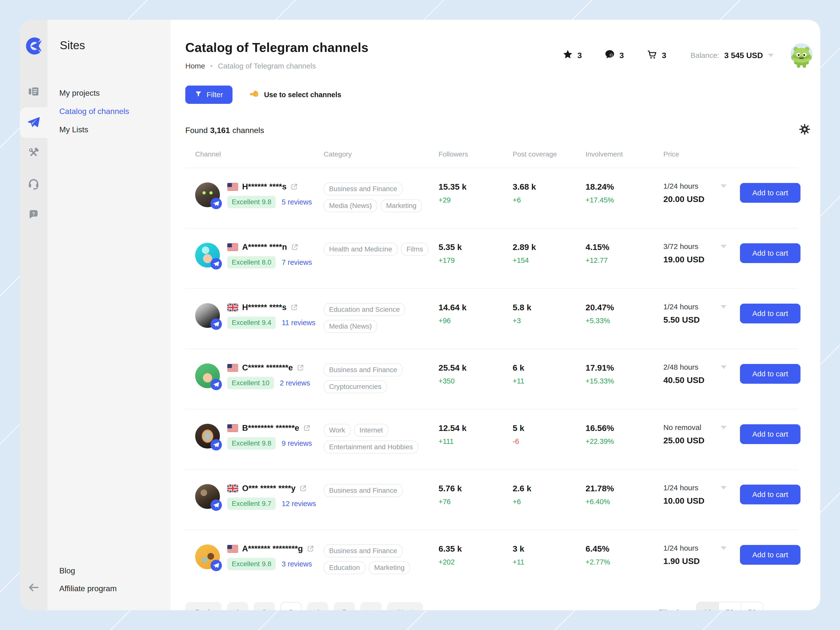 This screenshot has height=630, width=840. Describe the element at coordinates (195, 66) in the screenshot. I see `breadcrumb-home-link: Home` at that location.